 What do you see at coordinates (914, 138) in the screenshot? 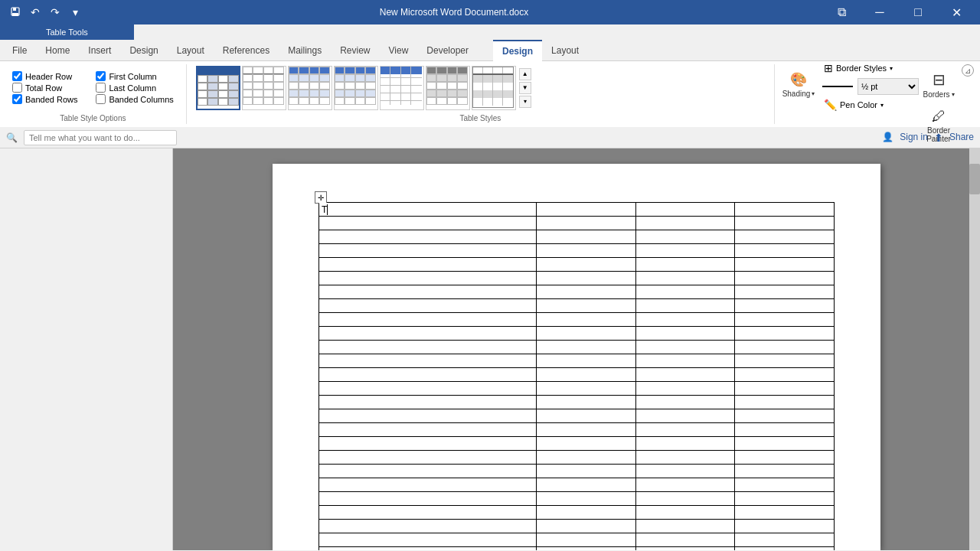
I see `sign-in-button: Sign in` at bounding box center [914, 138].